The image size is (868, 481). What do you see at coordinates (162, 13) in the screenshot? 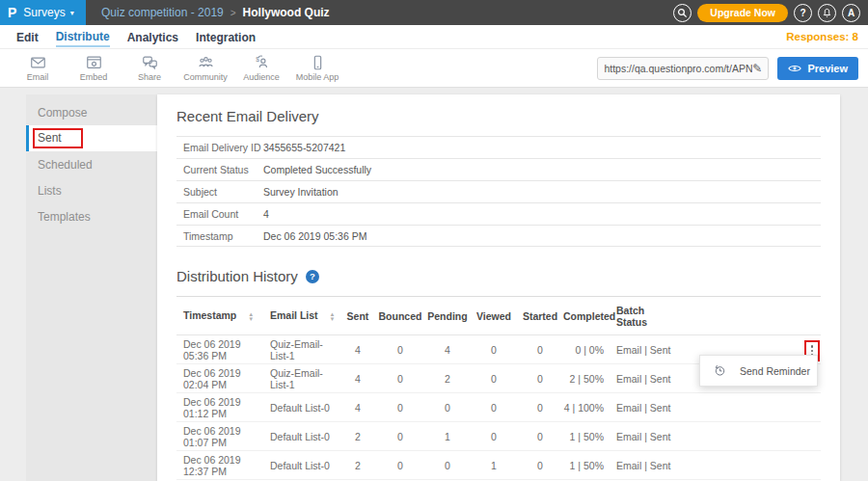
I see `breadcrumb-parent: Quiz competition - 2019` at bounding box center [162, 13].